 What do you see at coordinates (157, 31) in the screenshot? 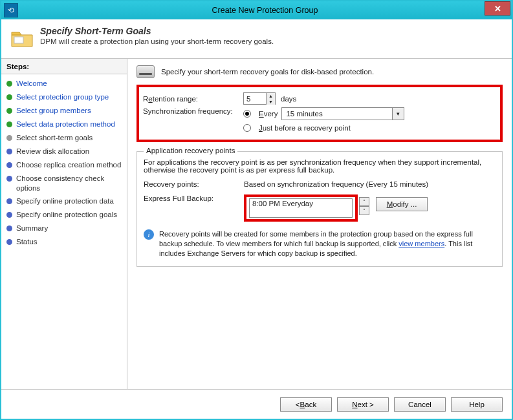
I see `page-title: Specify Short-Term Goals` at bounding box center [157, 31].